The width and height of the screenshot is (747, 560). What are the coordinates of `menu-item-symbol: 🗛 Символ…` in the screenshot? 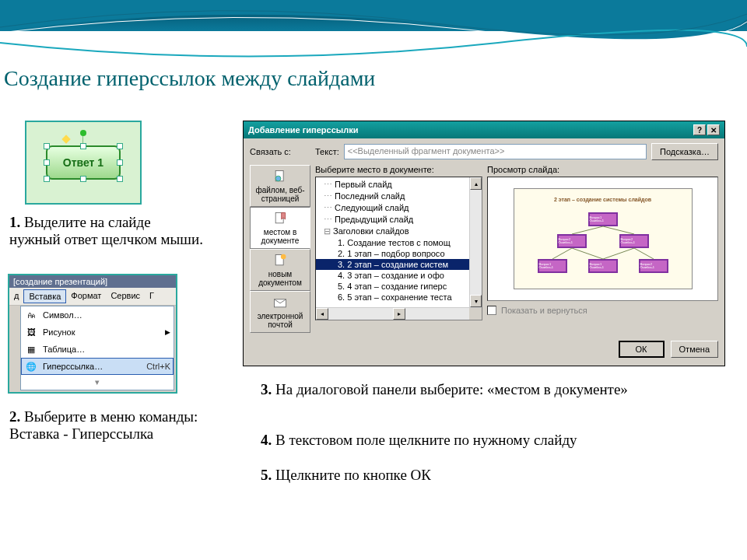 It's located at (97, 315).